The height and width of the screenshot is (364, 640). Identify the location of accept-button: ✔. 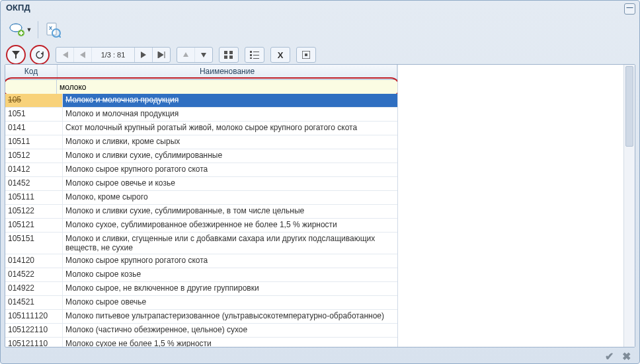
(611, 356).